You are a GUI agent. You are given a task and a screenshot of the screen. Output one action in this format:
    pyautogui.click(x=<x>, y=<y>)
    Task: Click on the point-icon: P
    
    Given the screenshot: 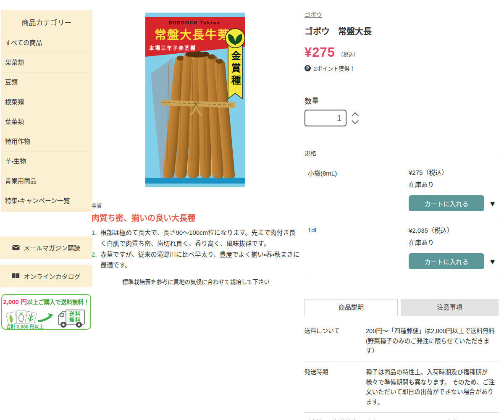 What is the action you would take?
    pyautogui.click(x=307, y=68)
    